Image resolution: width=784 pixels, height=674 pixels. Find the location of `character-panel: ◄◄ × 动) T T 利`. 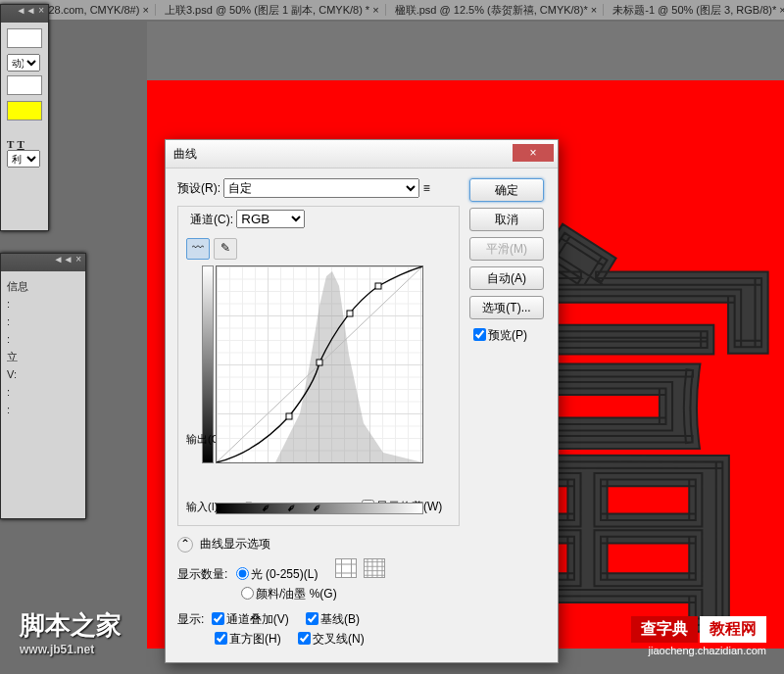

character-panel: ◄◄ × 动) T T 利 is located at coordinates (24, 118).